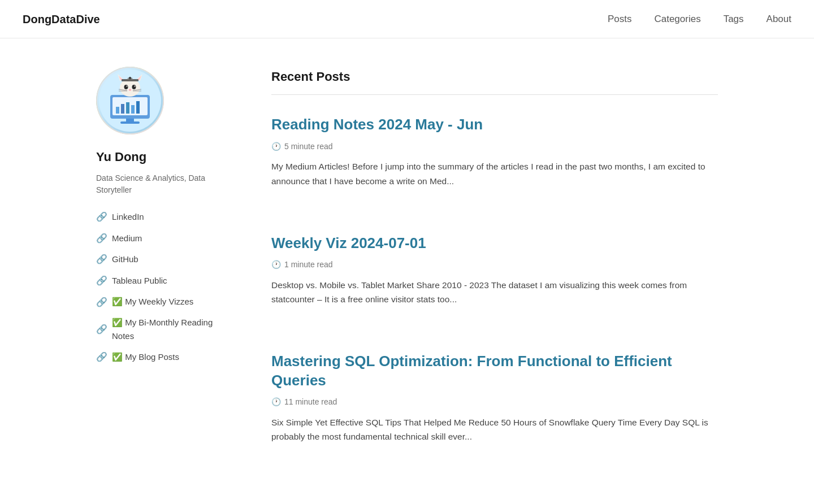 Image resolution: width=814 pixels, height=504 pixels. What do you see at coordinates (169, 329) in the screenshot?
I see `sidebar-link-label: ✅ My Bi-Monthly Reading Notes` at bounding box center [169, 329].